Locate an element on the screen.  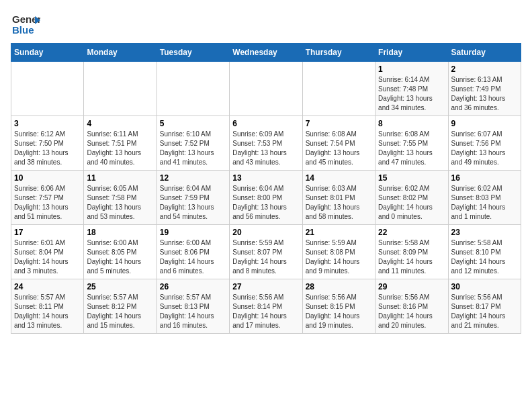
day-info: Sunrise: 6:08 AM Sunset: 7:55 PM Dayligh… is located at coordinates (411, 148).